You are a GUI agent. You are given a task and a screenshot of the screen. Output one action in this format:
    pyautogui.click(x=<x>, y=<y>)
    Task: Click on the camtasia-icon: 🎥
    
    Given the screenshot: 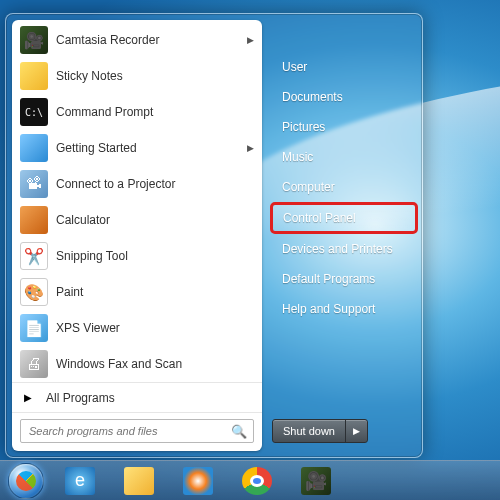 What is the action you would take?
    pyautogui.click(x=34, y=40)
    